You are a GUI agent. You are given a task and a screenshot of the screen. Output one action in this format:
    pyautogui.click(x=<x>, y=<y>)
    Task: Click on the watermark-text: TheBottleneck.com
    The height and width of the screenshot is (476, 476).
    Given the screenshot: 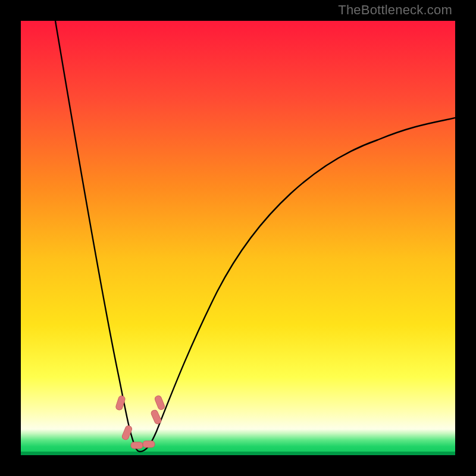 What is the action you would take?
    pyautogui.click(x=395, y=10)
    